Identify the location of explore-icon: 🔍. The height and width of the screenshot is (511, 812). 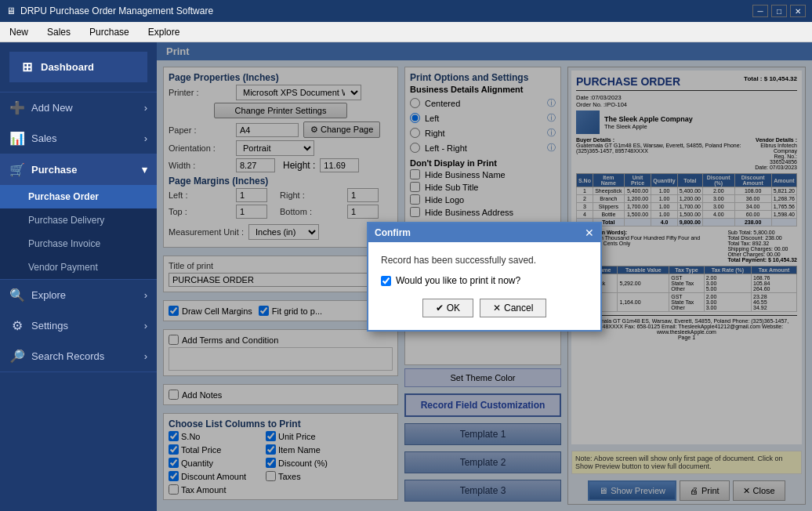
(17, 295).